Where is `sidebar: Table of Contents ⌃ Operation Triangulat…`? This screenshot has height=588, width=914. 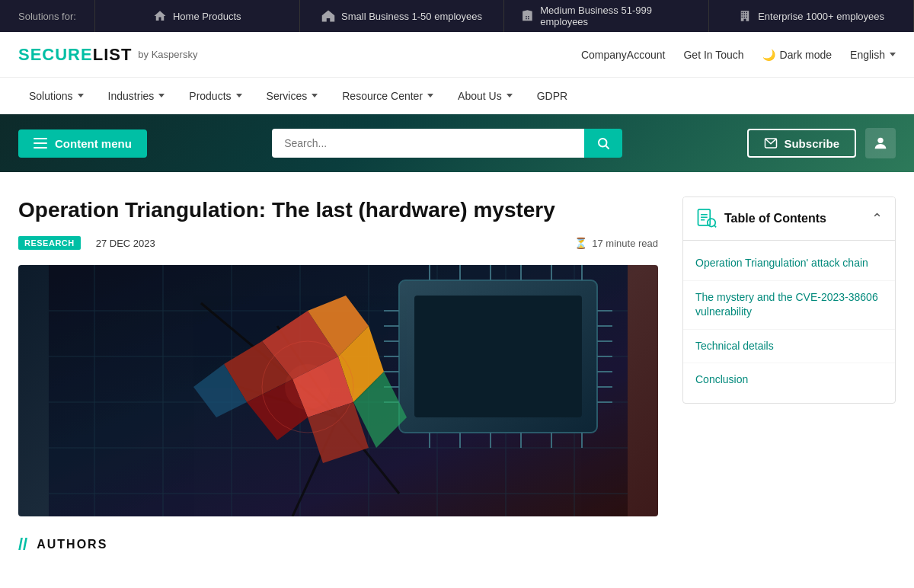
sidebar: Table of Contents ⌃ Operation Triangulat… is located at coordinates (789, 375).